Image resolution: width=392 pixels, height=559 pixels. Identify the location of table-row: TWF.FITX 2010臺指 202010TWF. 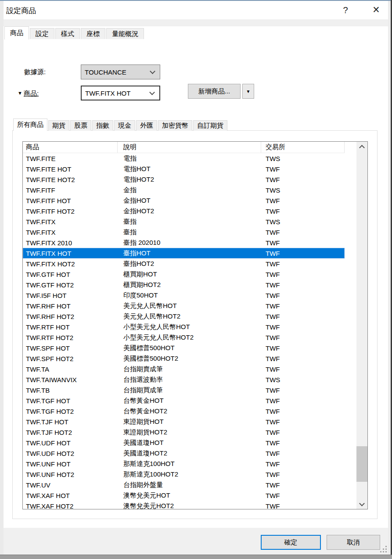
(183, 243).